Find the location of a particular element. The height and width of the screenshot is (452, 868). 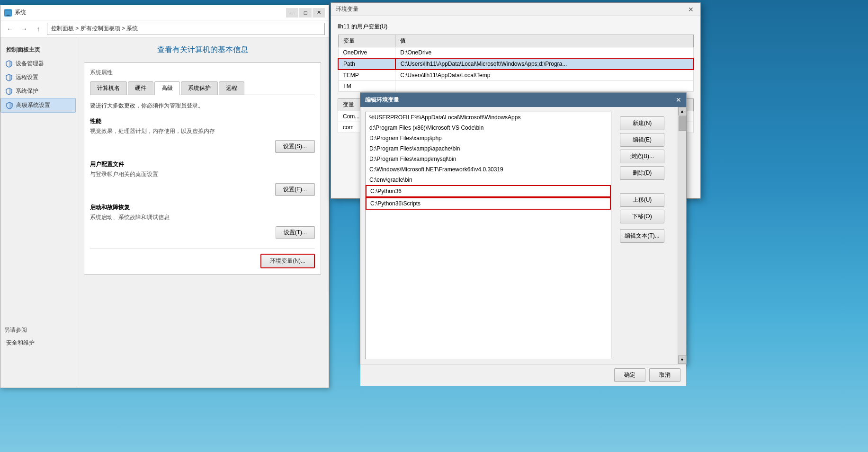

env-btn-row: 环境变量(N)... is located at coordinates (203, 258).